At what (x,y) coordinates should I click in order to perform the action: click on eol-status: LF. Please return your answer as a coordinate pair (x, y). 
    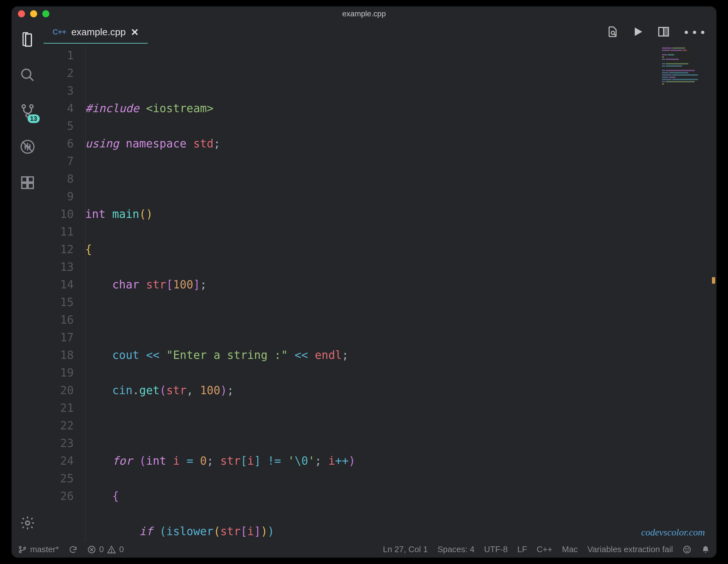
    Looking at the image, I should click on (522, 549).